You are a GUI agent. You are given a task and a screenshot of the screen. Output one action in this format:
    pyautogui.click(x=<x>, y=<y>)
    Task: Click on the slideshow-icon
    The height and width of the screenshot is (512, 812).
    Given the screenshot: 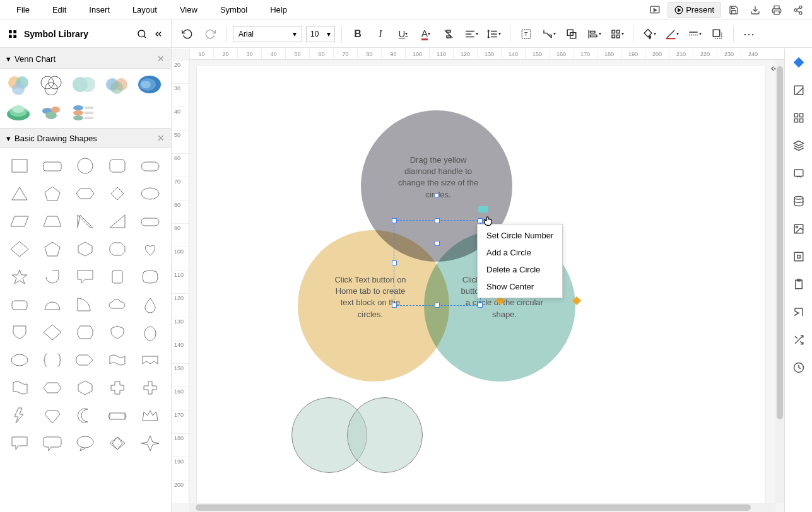 What is the action you would take?
    pyautogui.click(x=655, y=10)
    